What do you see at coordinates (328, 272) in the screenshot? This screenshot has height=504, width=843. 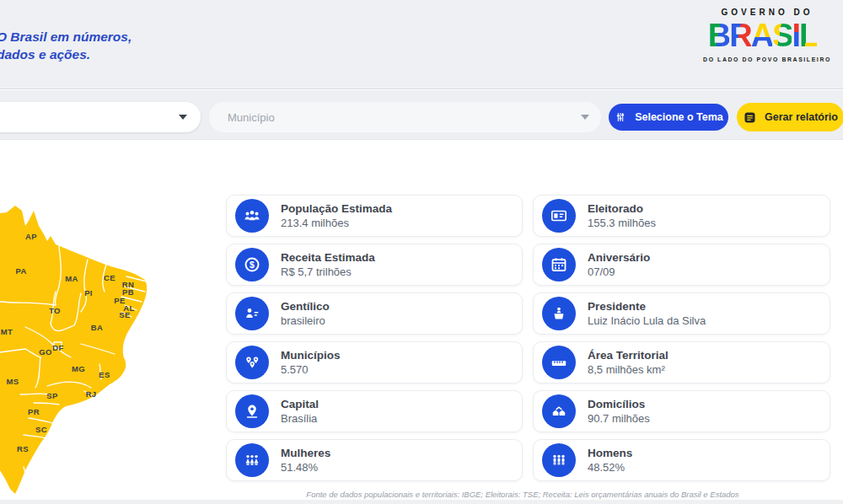 I see `card-value: R$ 5,7 trilhões` at bounding box center [328, 272].